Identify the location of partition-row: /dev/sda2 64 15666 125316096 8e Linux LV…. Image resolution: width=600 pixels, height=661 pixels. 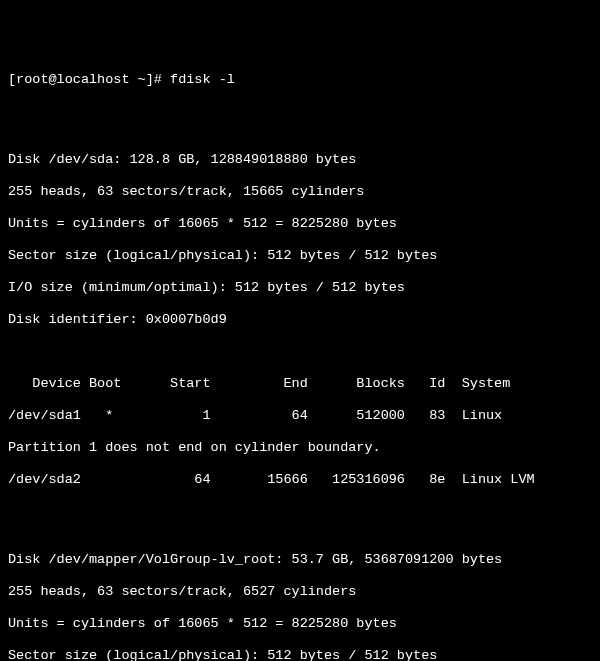
(300, 480).